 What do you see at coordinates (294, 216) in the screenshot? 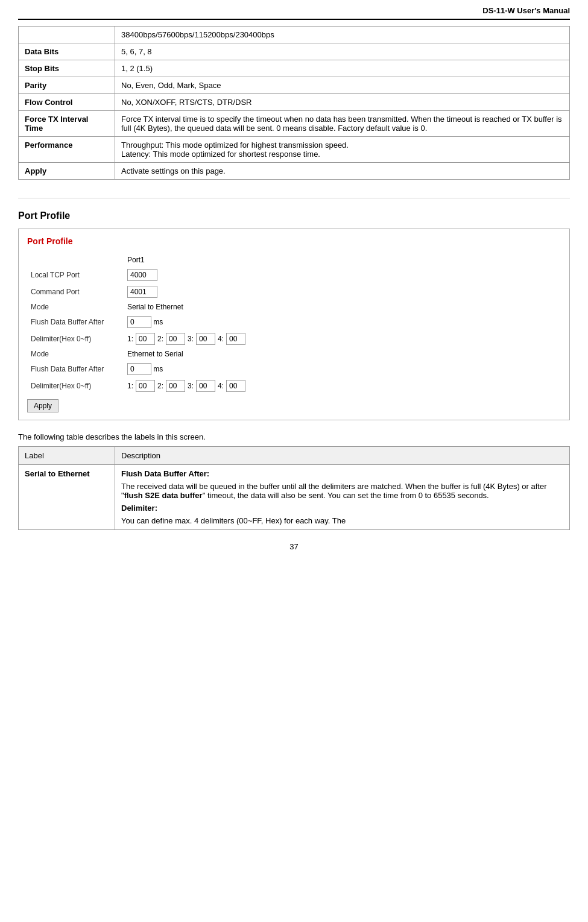
I see `port-profile-section-title: Port Profile` at bounding box center [294, 216].